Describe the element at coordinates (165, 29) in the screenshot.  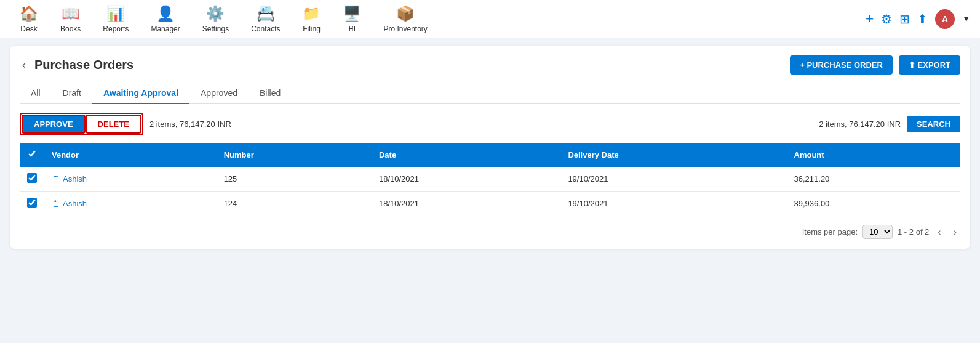
I see `nav-label-manager: Manager` at that location.